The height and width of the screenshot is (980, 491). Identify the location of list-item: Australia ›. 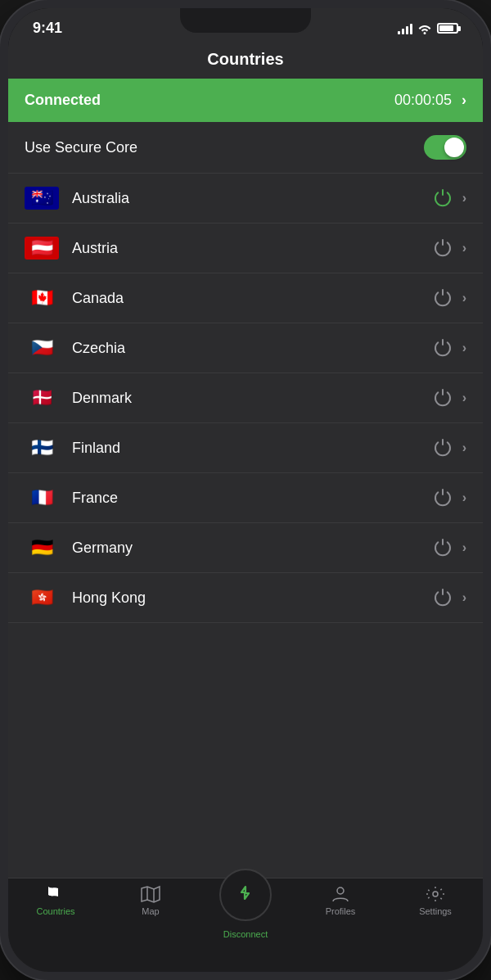
(246, 198).